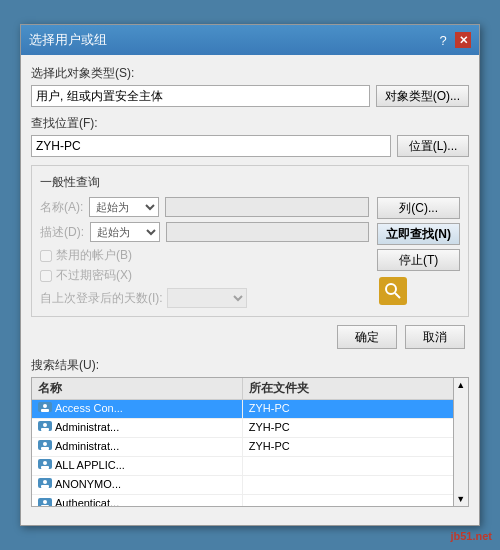  I want to click on location-input, so click(211, 146).